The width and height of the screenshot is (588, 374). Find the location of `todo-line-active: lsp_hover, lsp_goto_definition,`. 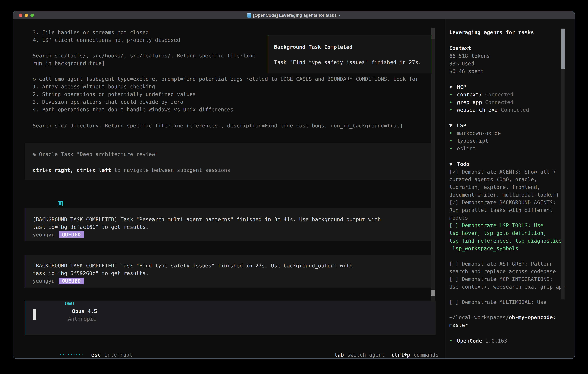

todo-line-active: lsp_hover, lsp_goto_definition, is located at coordinates (509, 233).